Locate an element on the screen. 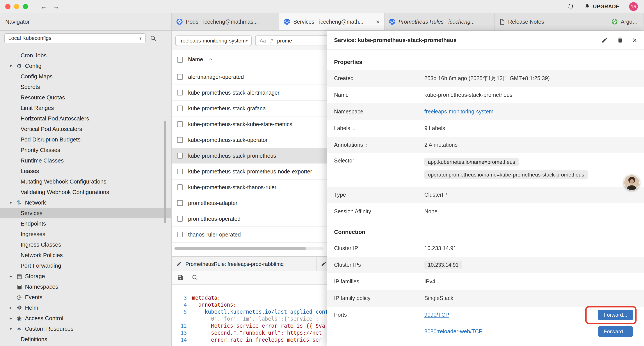  sidebar-scrollbar is located at coordinates (165, 172).